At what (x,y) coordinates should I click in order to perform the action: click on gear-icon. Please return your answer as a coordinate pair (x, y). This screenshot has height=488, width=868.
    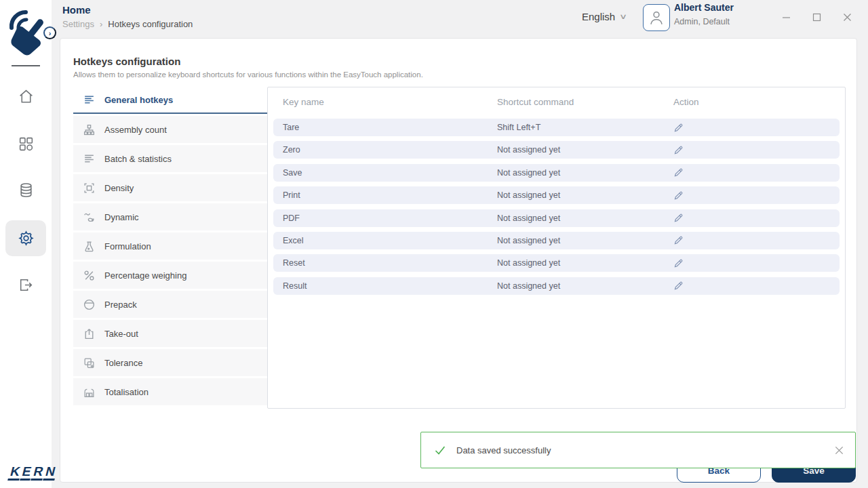
    Looking at the image, I should click on (26, 239).